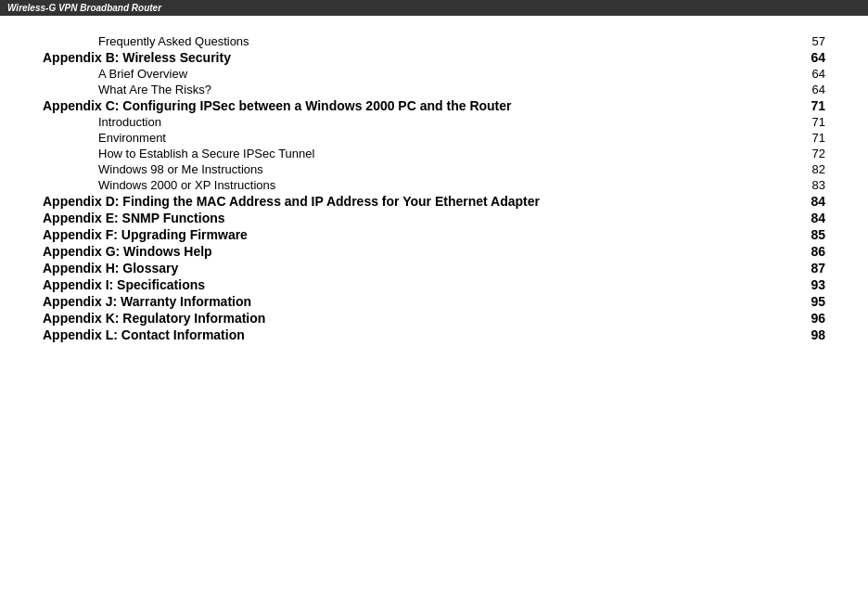  Describe the element at coordinates (110, 268) in the screenshot. I see `toc-entry-text: Appendix H: Glossary` at that location.